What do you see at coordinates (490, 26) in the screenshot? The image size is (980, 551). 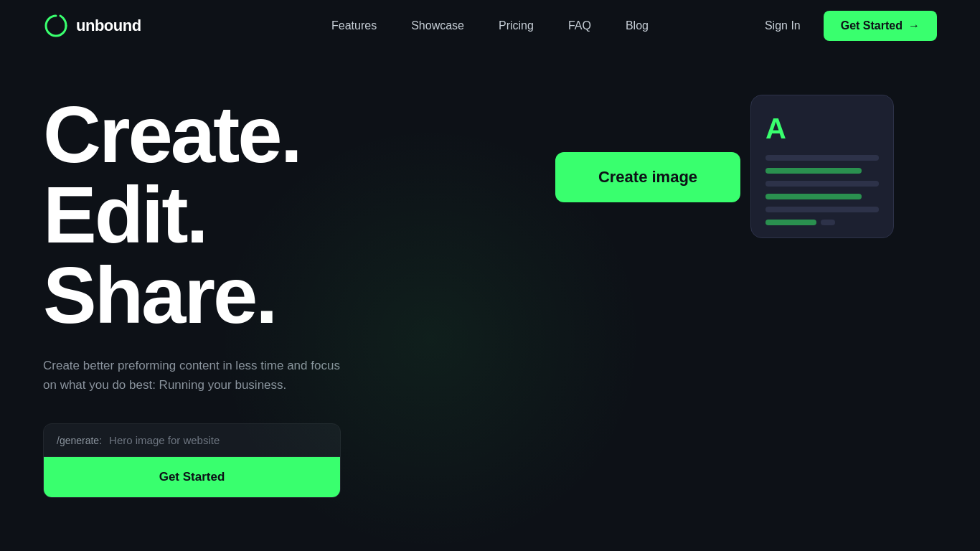 I see `navbar: unbound Features Showcase Pricing FAQ Bl…` at bounding box center [490, 26].